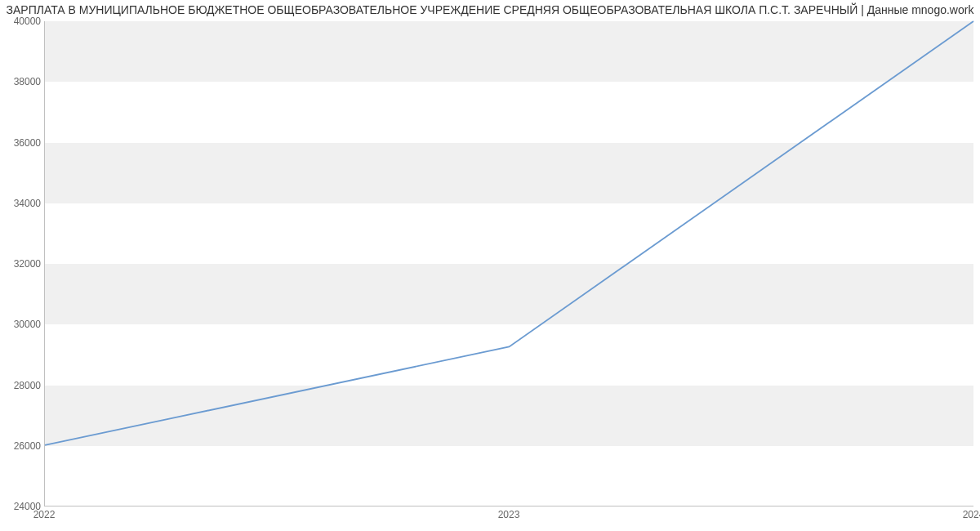 The height and width of the screenshot is (531, 980). Describe the element at coordinates (23, 264) in the screenshot. I see `y-tick-label: 32000` at that location.